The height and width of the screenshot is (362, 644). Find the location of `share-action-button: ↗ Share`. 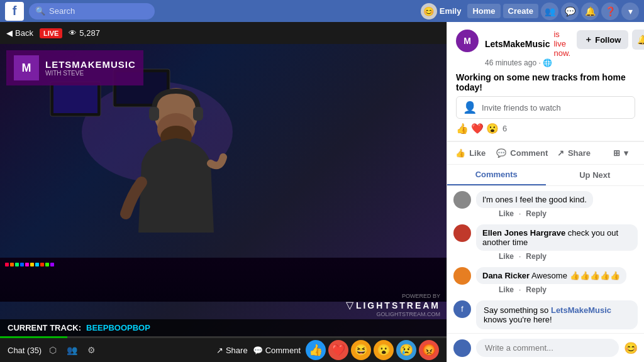

share-action-button: ↗ Share is located at coordinates (574, 153).